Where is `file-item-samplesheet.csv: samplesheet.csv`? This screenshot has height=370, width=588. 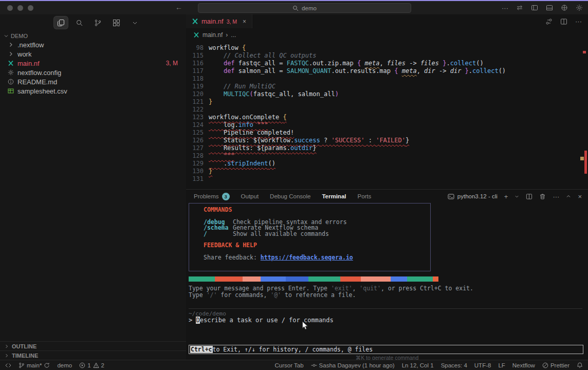
file-item-samplesheet.csv: samplesheet.csv is located at coordinates (93, 91).